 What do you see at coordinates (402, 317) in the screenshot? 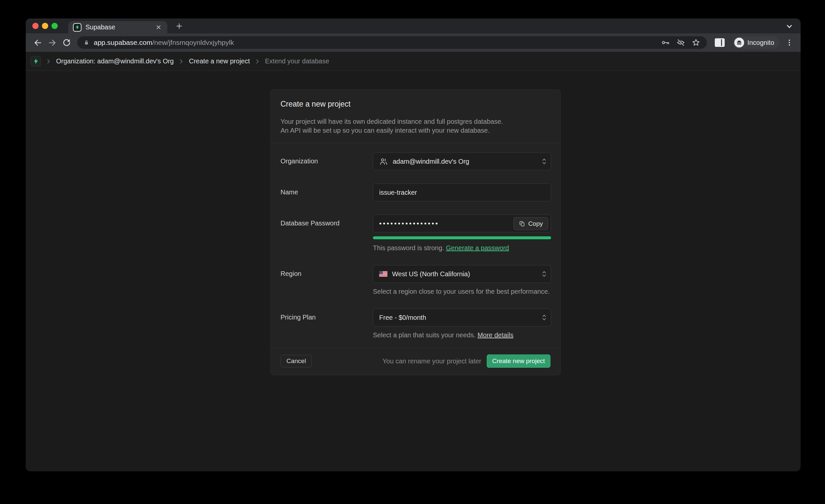
I see `pricing-value: Free - $0/month` at bounding box center [402, 317].